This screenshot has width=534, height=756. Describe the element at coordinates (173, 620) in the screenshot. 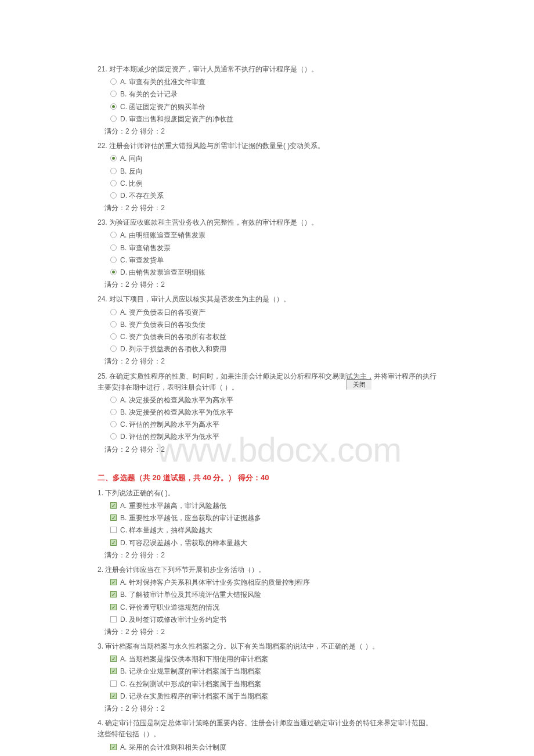

I see `option-text: D. 及时签订或修改审计业务约定书` at that location.